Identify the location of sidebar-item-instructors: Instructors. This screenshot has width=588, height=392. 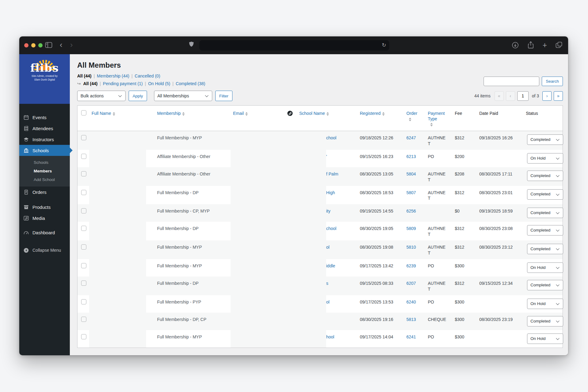
(45, 139).